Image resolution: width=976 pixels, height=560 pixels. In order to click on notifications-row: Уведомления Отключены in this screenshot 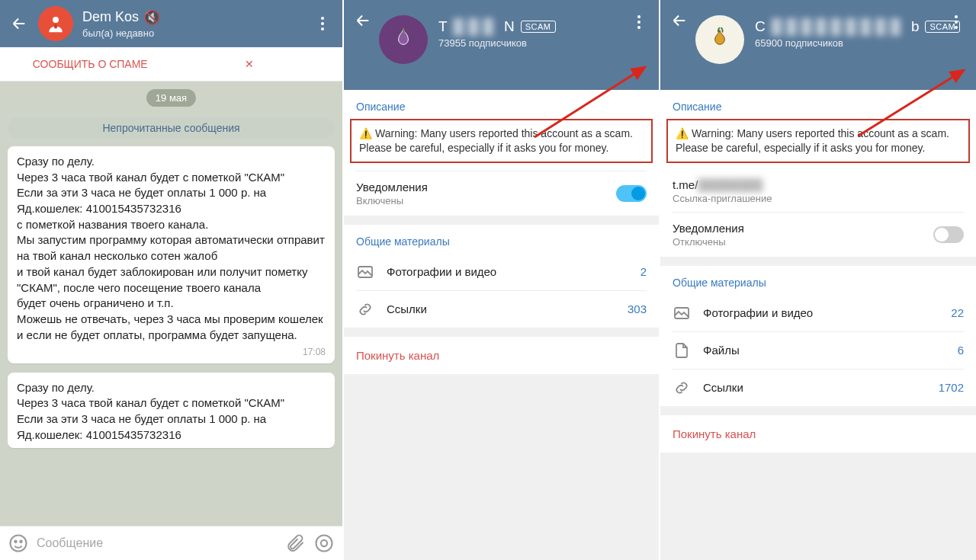, I will do `click(818, 235)`.